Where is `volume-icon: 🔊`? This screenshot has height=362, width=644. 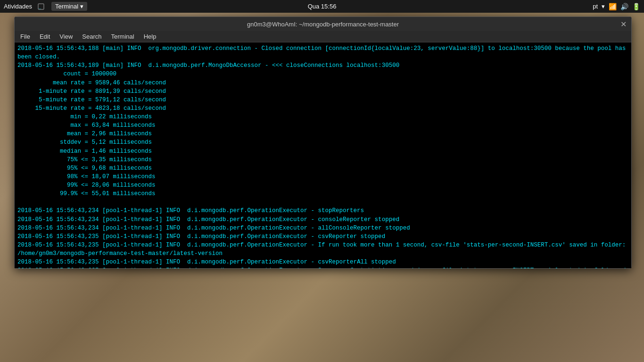 volume-icon: 🔊 is located at coordinates (624, 7).